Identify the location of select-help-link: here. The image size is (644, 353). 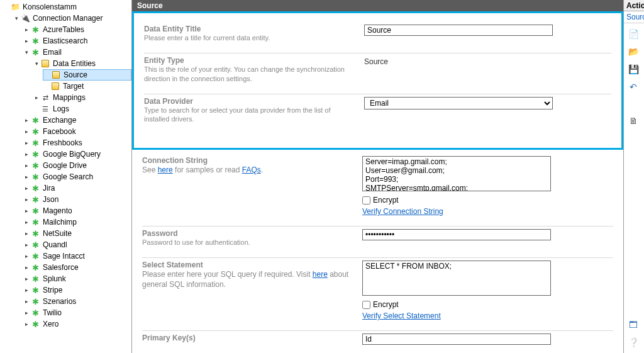
(320, 274).